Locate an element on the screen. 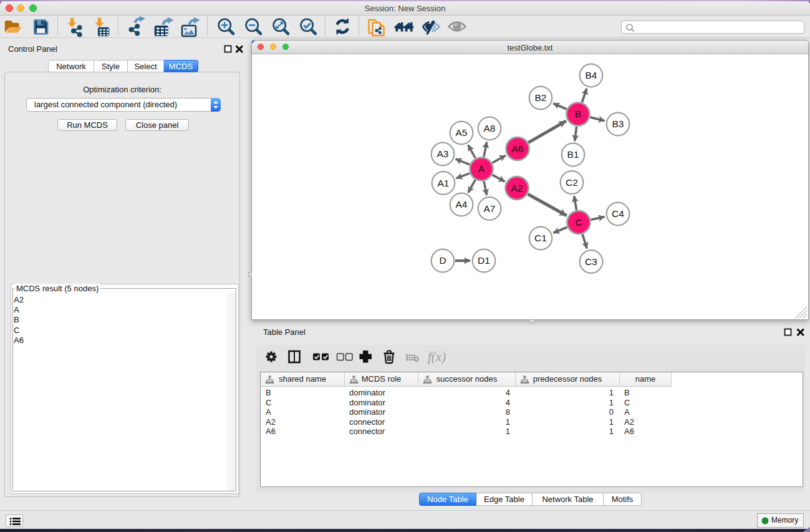  svg-text: B1 is located at coordinates (574, 155).